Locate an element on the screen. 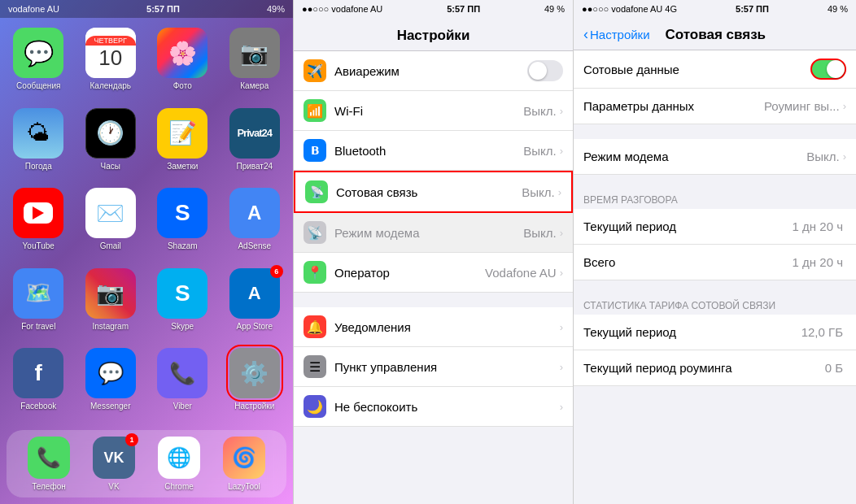  section-call-time: ВРЕМЯ РАЗГОВОРА is located at coordinates (714, 199).